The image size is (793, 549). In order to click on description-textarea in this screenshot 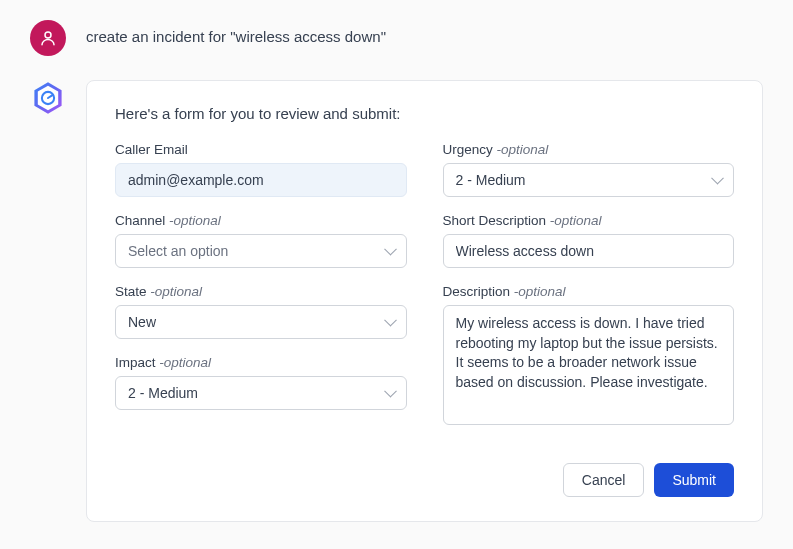, I will do `click(589, 365)`.